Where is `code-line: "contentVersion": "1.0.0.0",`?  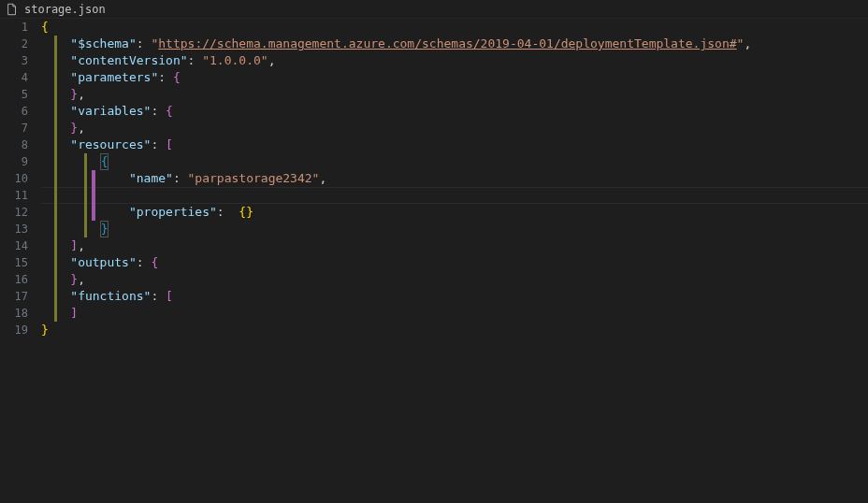
code-line: "contentVersion": "1.0.0.0", is located at coordinates (455, 61).